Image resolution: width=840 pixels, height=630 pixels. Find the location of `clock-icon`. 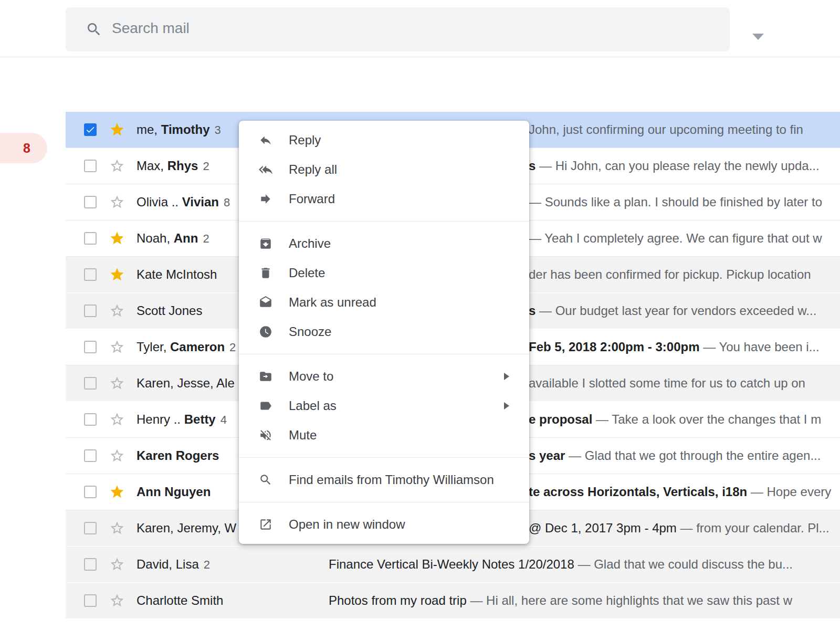

clock-icon is located at coordinates (266, 332).